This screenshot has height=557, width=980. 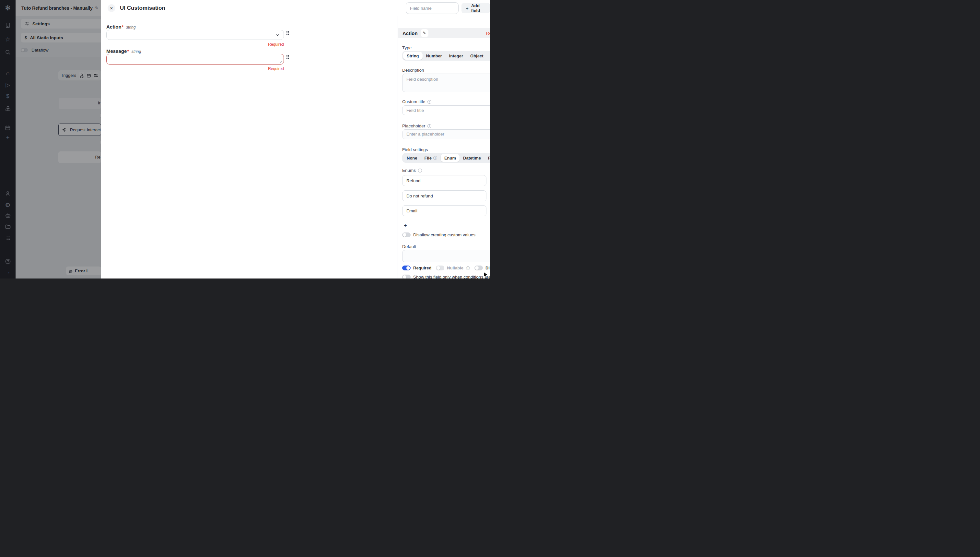 What do you see at coordinates (278, 35) in the screenshot?
I see `chevron-down-icon` at bounding box center [278, 35].